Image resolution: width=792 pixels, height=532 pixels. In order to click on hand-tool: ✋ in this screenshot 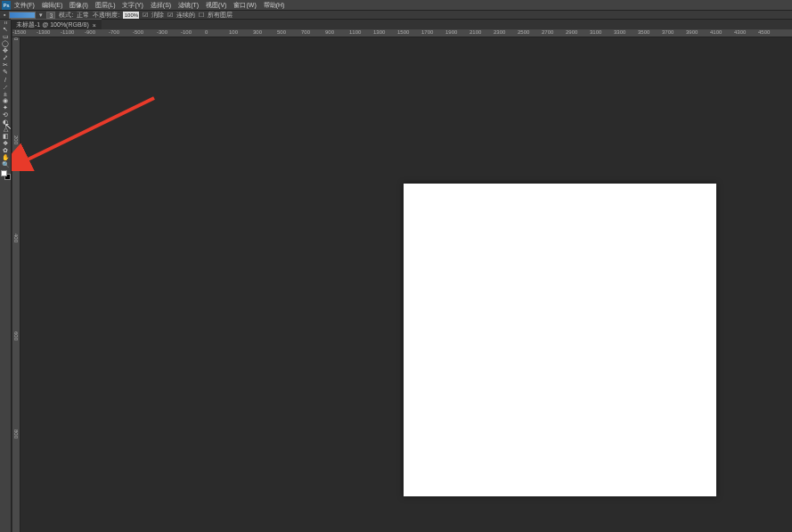, I will do `click(5, 158)`.